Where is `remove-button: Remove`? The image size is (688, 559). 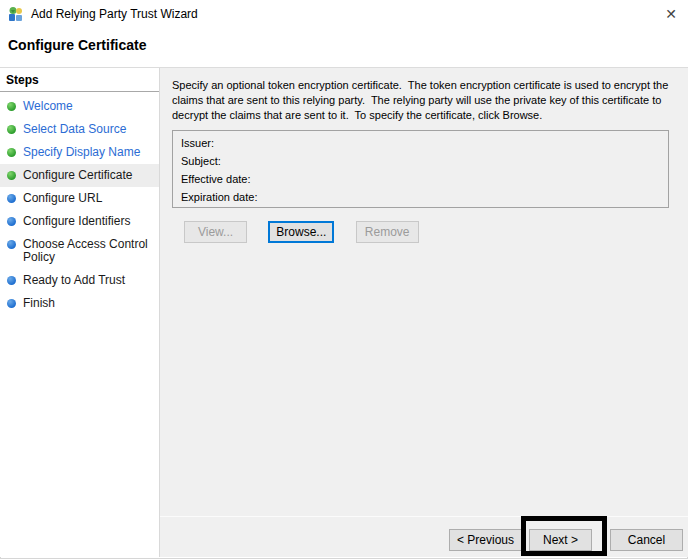
remove-button: Remove is located at coordinates (388, 232).